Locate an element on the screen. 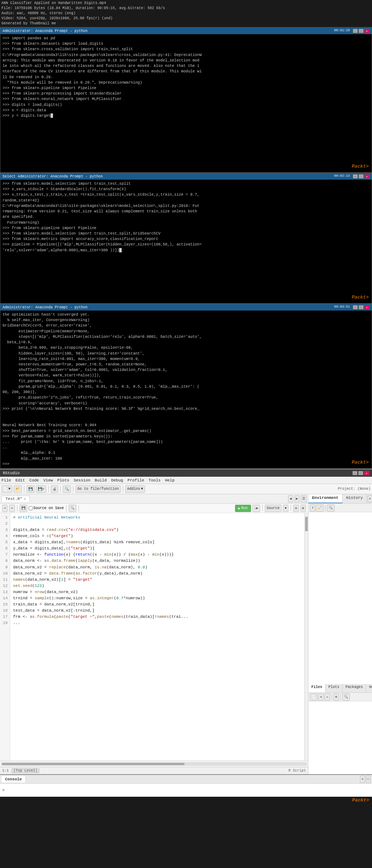 The image size is (372, 868). go-to-file-btn: Go to file/function is located at coordinates (98, 489).